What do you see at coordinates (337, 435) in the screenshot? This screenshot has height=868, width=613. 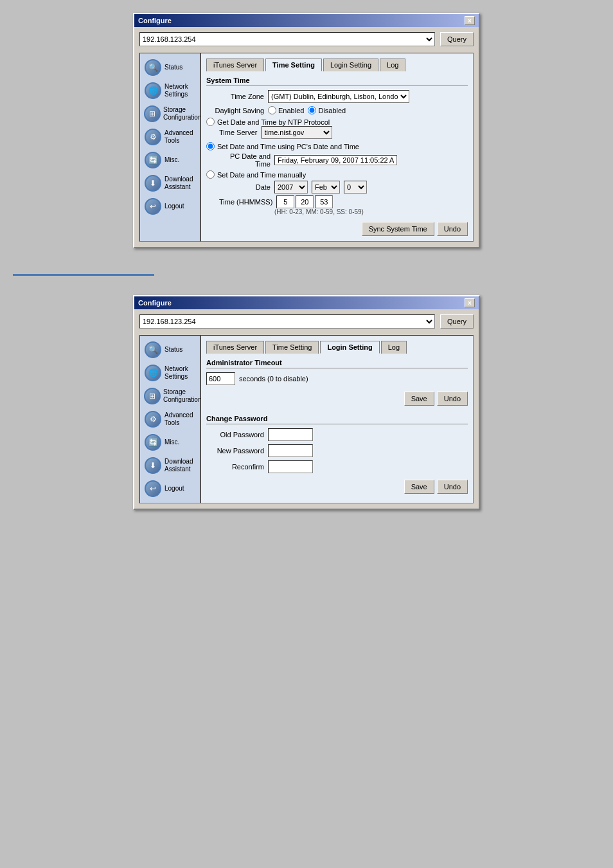 I see `old-password-row: Old Password` at bounding box center [337, 435].